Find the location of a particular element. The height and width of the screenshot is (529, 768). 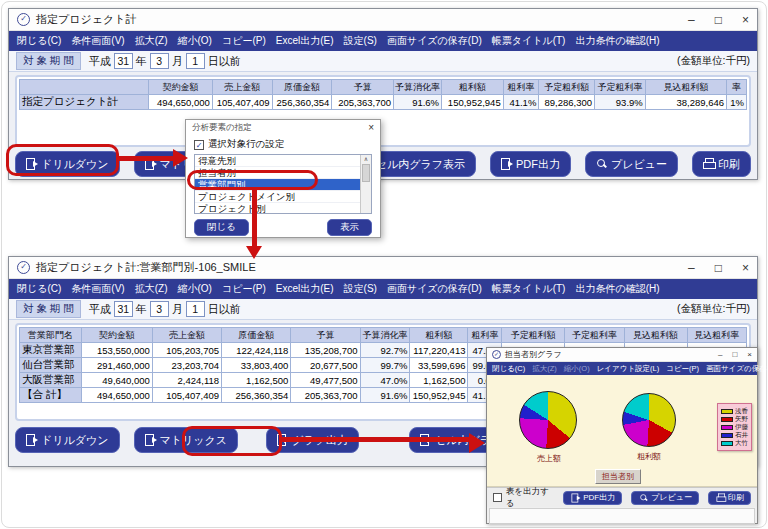

data-cell: 256,360,354 is located at coordinates (302, 102).